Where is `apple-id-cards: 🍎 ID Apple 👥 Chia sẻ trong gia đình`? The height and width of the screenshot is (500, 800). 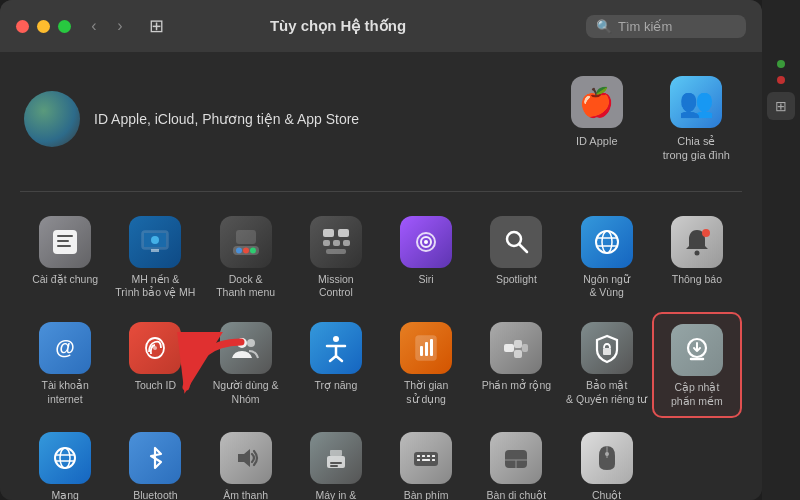
apple-id-cards: 🍎 ID Apple 👥 Chia sẻ trong gia đình is located at coordinates (650, 120).